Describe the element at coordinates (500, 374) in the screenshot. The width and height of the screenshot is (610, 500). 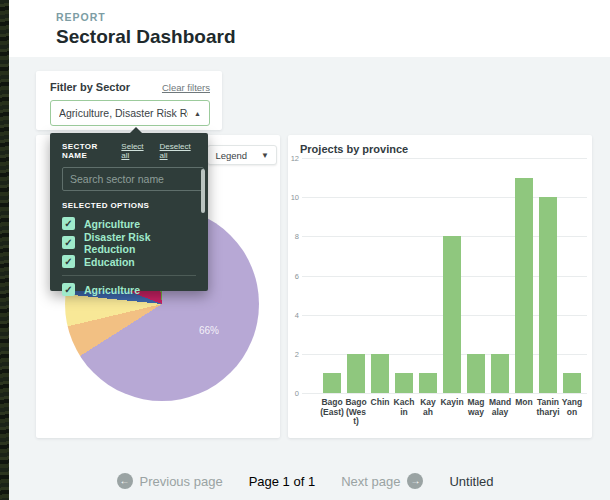
I see `bar-mandalay` at that location.